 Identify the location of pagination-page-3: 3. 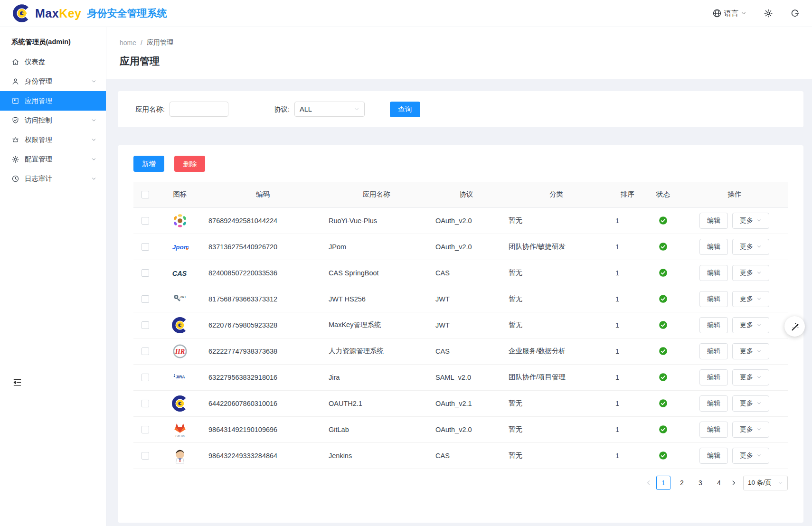
(700, 483).